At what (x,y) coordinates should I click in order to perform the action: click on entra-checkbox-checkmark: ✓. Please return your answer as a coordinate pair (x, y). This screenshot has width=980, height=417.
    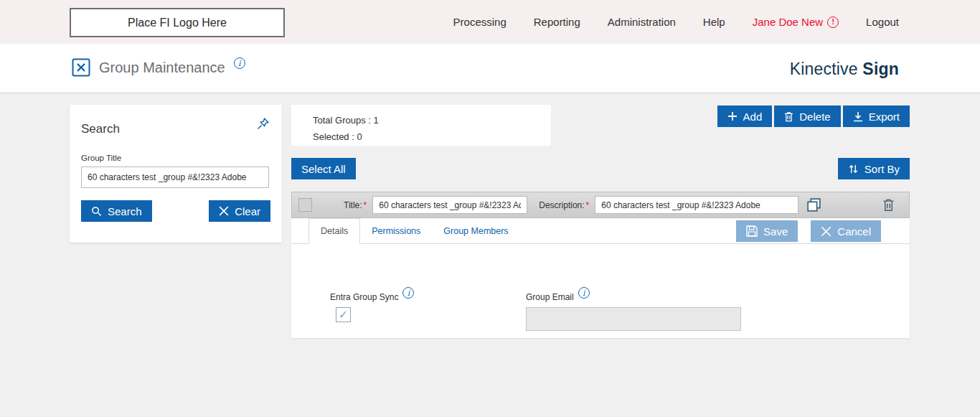
    Looking at the image, I should click on (343, 314).